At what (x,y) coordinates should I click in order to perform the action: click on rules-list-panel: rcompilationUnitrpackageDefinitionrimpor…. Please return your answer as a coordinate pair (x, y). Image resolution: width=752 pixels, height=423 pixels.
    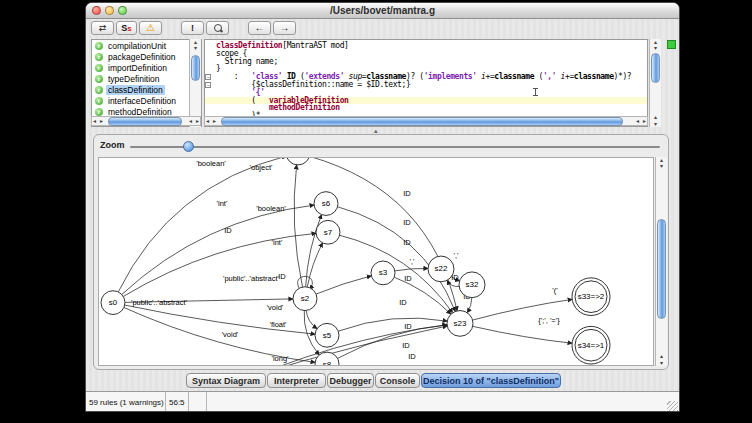
    Looking at the image, I should click on (146, 83).